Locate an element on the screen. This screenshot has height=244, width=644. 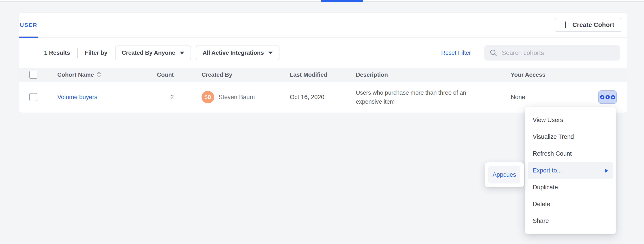
submenu-arrow-icon is located at coordinates (606, 171).